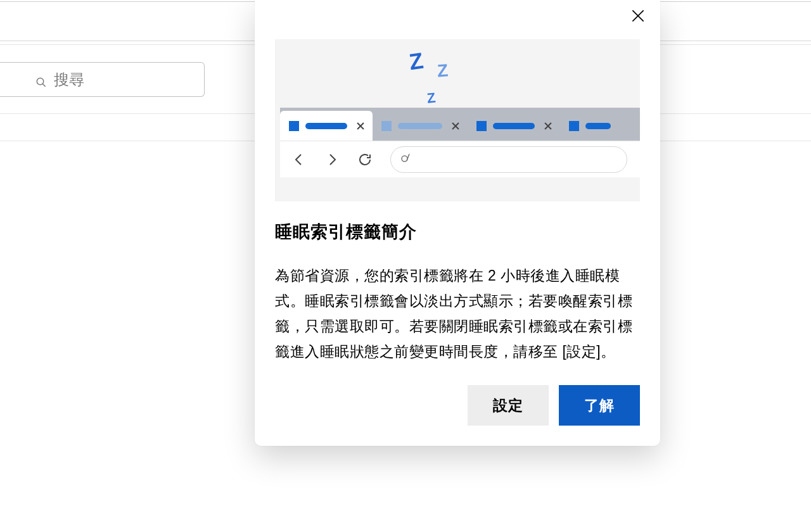  Describe the element at coordinates (457, 120) in the screenshot. I see `sleeping-tabs-illustration: Z Z Z` at that location.